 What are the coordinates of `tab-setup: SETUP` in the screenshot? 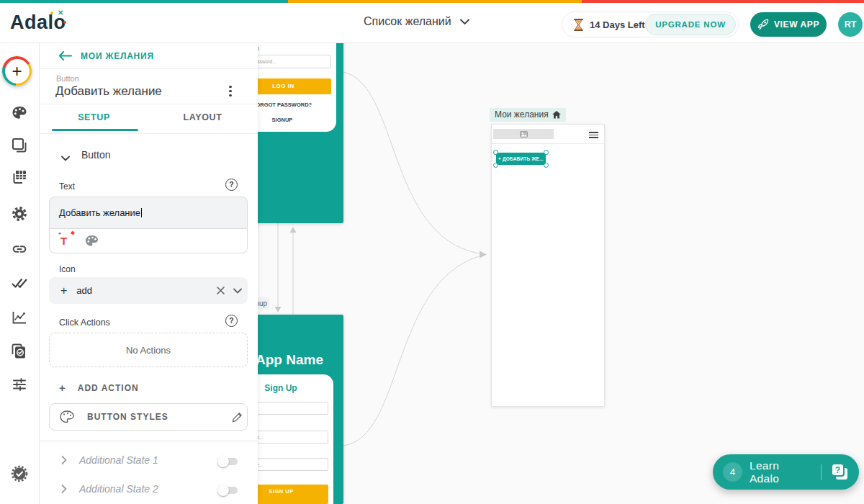 It's located at (94, 117).